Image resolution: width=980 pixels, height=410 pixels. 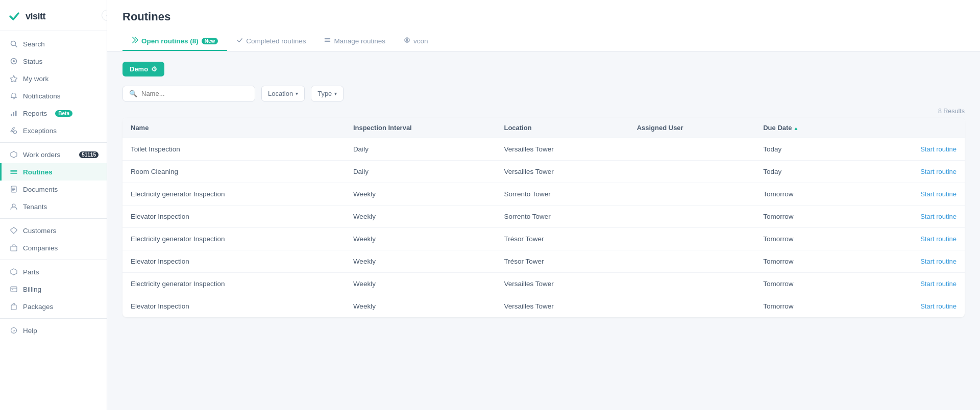 What do you see at coordinates (562, 128) in the screenshot?
I see `col-header-location: Location` at bounding box center [562, 128].